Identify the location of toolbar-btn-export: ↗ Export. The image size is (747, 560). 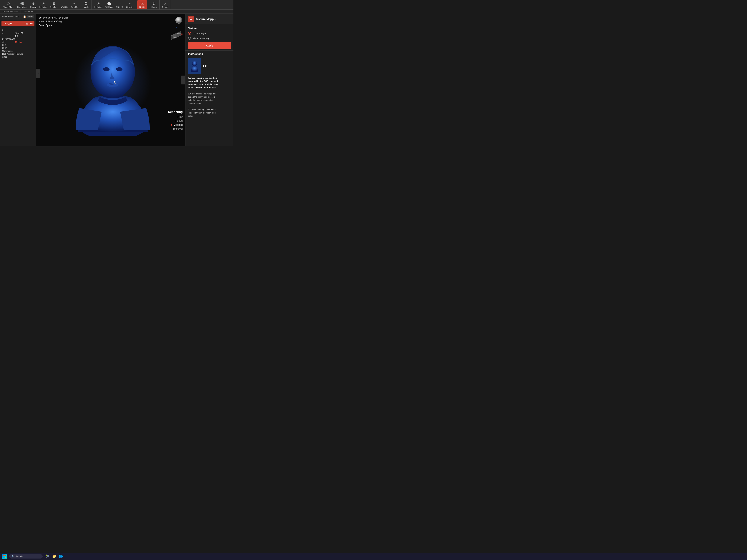
(165, 5).